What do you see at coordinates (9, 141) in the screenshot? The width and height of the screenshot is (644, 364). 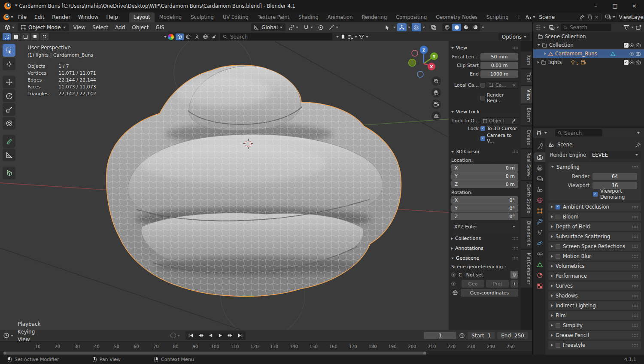 I see `tool-annotate-button` at bounding box center [9, 141].